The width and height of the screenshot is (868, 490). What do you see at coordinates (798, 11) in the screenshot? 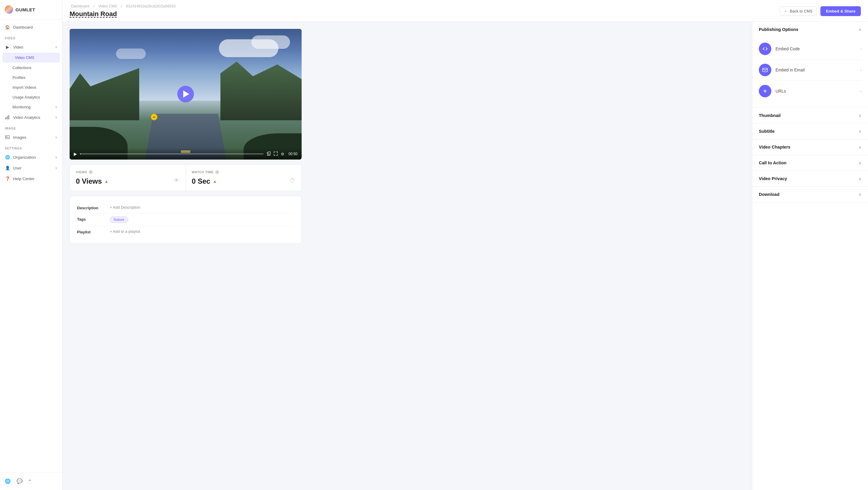
I see `back-to-cms-button: ← Back to CMS` at bounding box center [798, 11].